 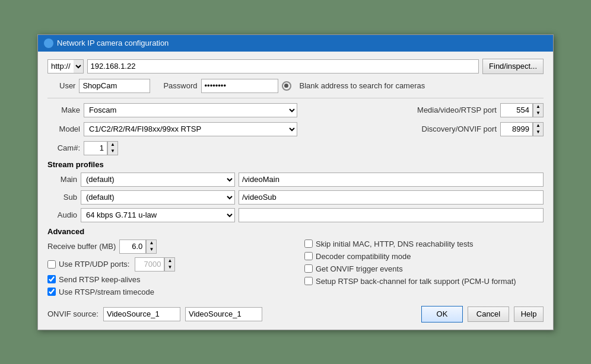 What do you see at coordinates (61, 66) in the screenshot?
I see `protocol-value: http://` at bounding box center [61, 66].